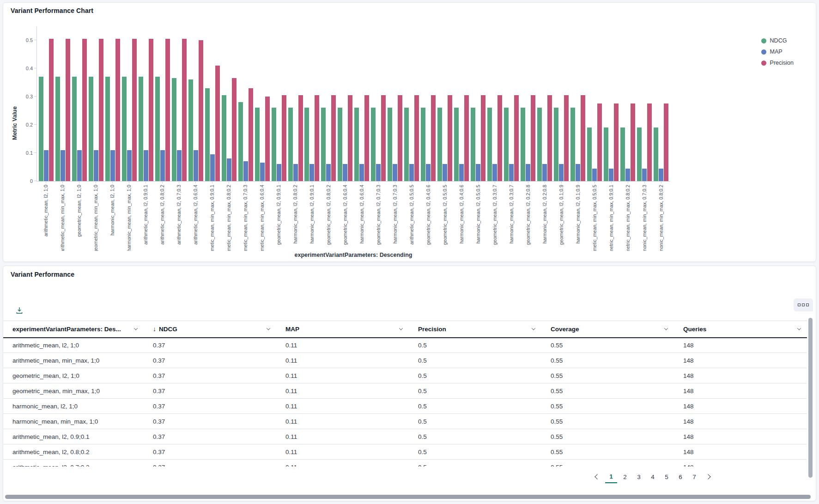 This screenshot has width=819, height=504. Describe the element at coordinates (409, 274) in the screenshot. I see `table-panel-title: Variant Performance` at that location.